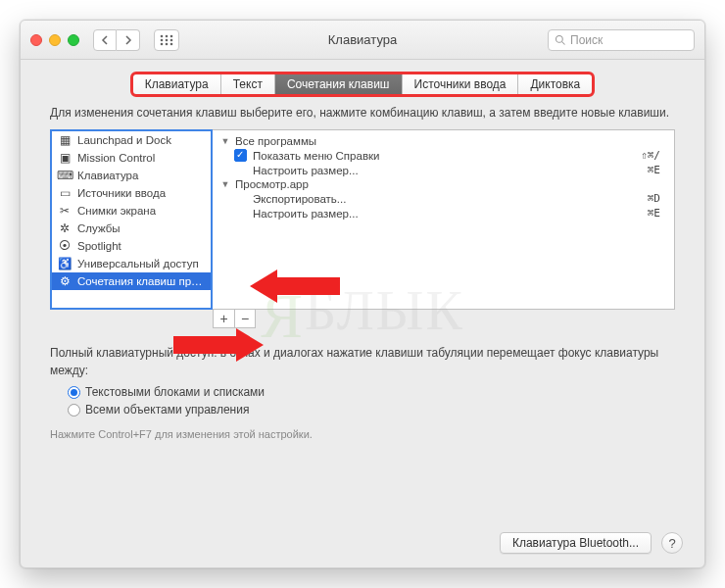 Image resolution: width=725 pixels, height=588 pixels. Describe the element at coordinates (362, 362) in the screenshot. I see `fka-intro: Полный клавиатурный доступ: в окнах и ди…` at that location.